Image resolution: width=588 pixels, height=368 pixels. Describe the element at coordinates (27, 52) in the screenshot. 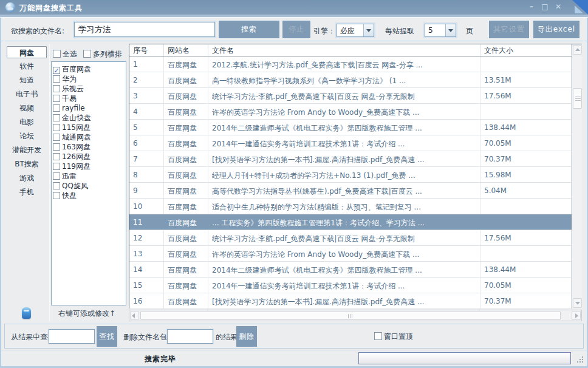

I see `sidebar-tab: 网盘` at that location.